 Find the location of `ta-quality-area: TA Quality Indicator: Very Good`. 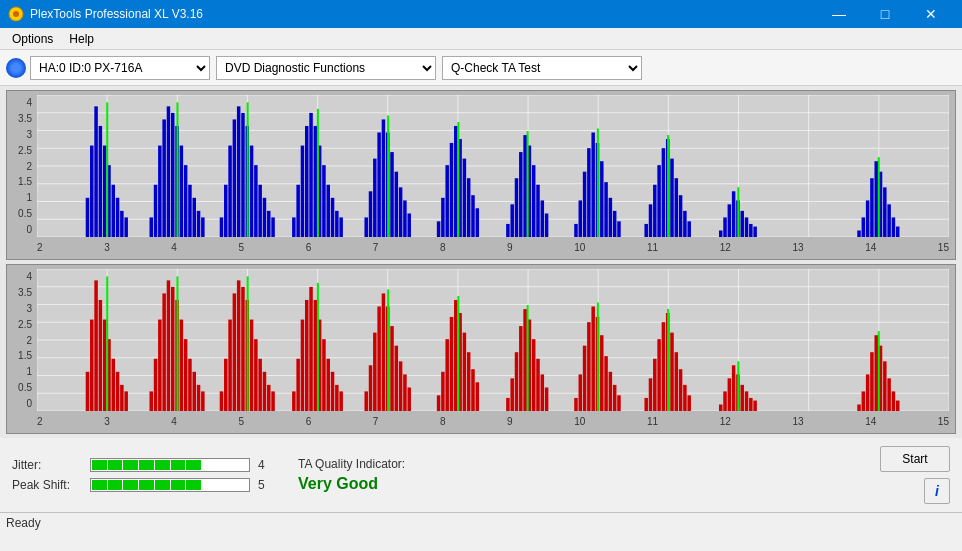

ta-quality-area: TA Quality Indicator: Very Good is located at coordinates (352, 475).